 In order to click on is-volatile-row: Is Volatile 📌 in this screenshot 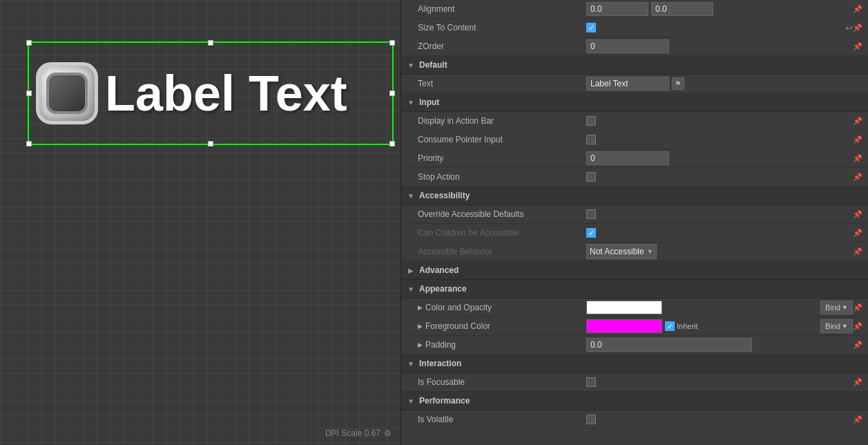, I will do `click(635, 420)`.